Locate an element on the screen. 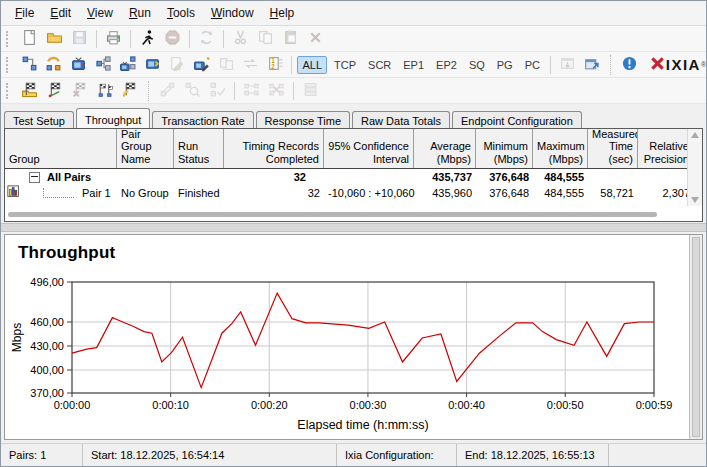 The width and height of the screenshot is (707, 467). column-header-minimum: Minimum (Mbps) is located at coordinates (504, 148).